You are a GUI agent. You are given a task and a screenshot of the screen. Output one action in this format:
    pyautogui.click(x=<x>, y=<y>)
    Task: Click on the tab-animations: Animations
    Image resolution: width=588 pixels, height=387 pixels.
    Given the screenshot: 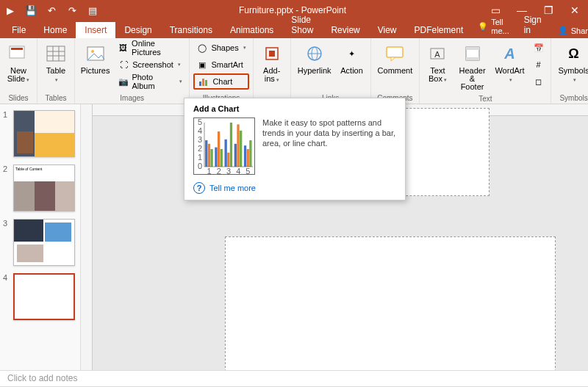 What is the action you would take?
    pyautogui.click(x=251, y=30)
    